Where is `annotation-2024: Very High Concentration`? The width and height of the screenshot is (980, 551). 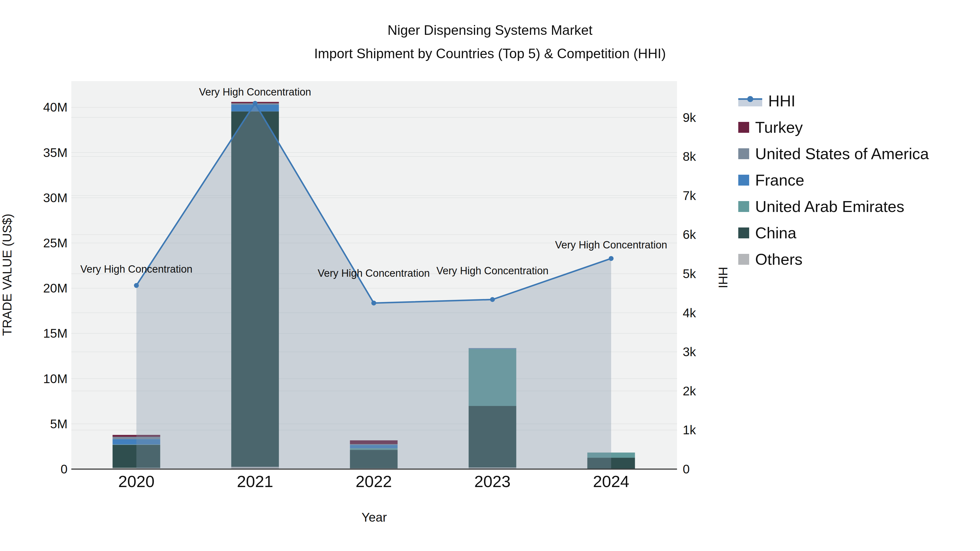
annotation-2024: Very High Concentration is located at coordinates (611, 245).